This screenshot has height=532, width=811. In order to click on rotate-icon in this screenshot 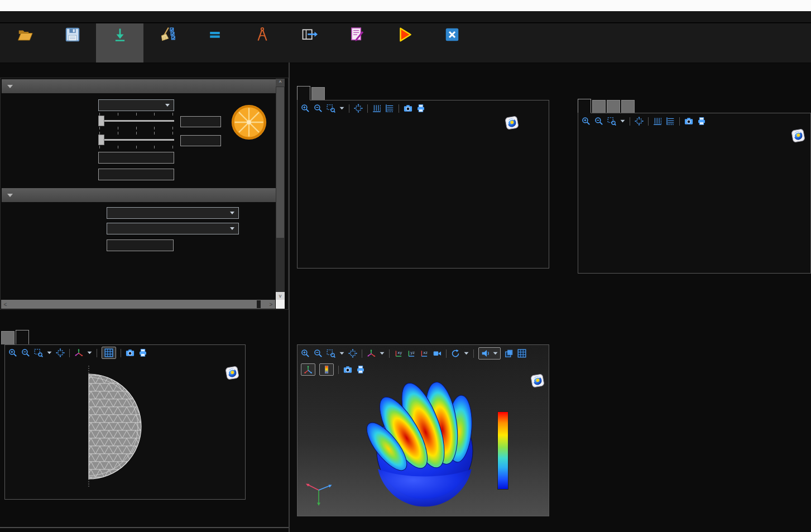, I will do `click(455, 353)`.